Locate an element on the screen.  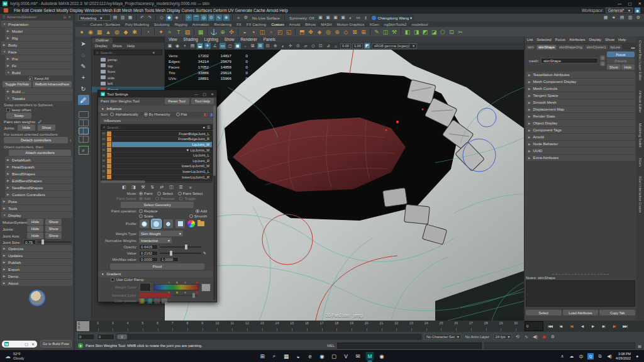
section-tools: ▶Tools is located at coordinates (36, 208).